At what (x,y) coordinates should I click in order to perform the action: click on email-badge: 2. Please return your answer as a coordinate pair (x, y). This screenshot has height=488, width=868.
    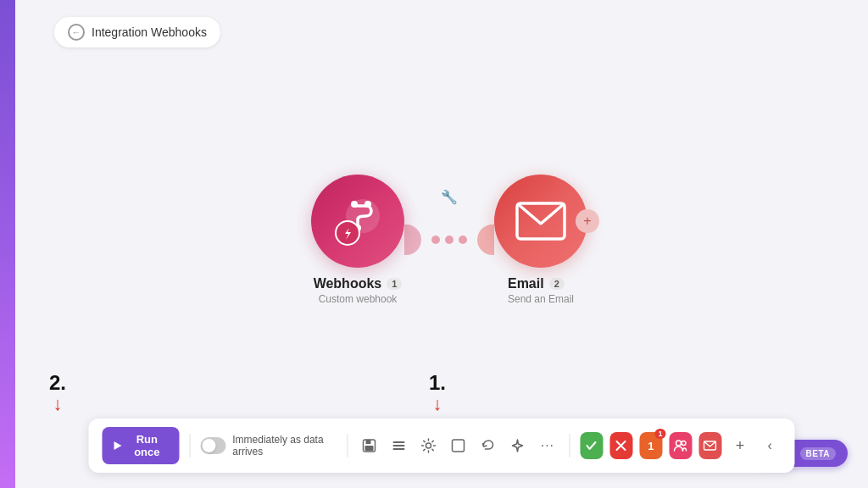
    Looking at the image, I should click on (557, 284).